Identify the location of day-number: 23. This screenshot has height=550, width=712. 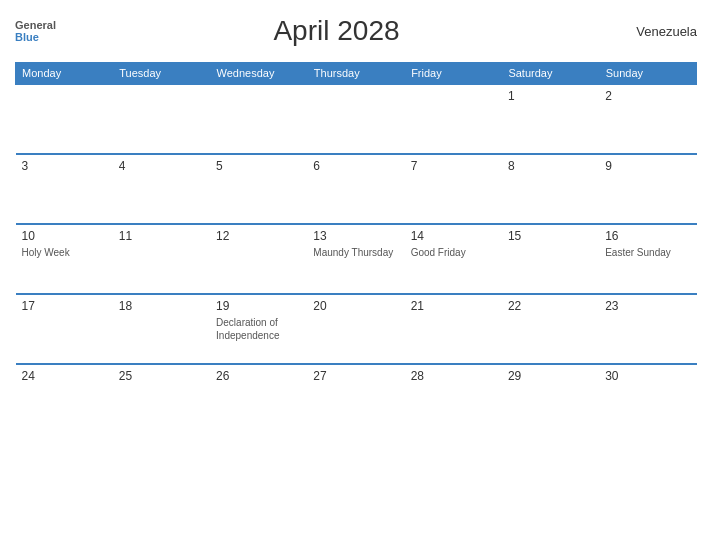
(648, 306).